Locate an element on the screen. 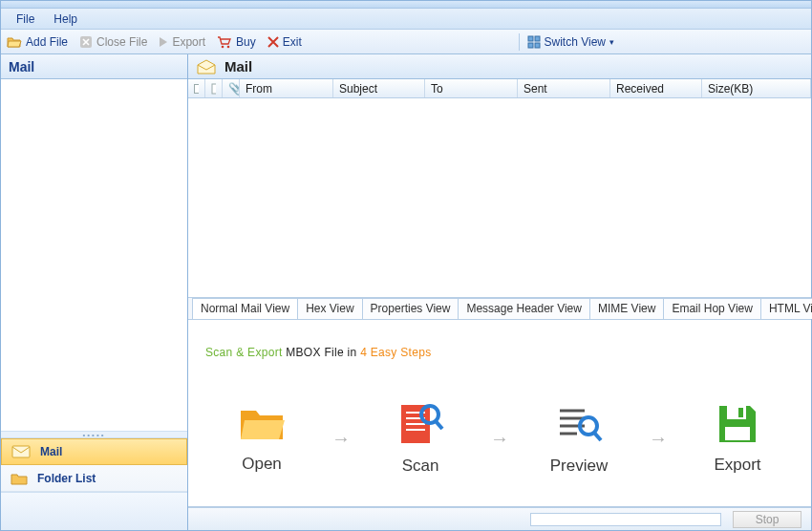 The image size is (812, 531). mail-panel-header: Mail is located at coordinates (500, 67).